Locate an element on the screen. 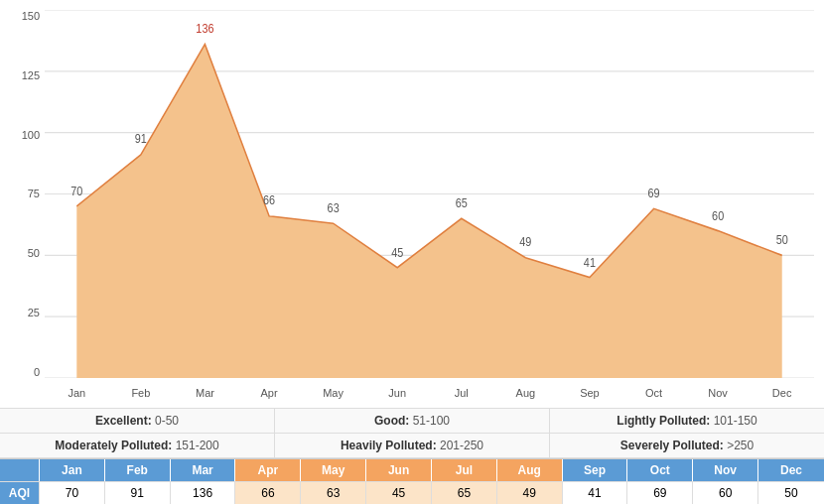  col-jan: Jan 70 is located at coordinates (72, 482).